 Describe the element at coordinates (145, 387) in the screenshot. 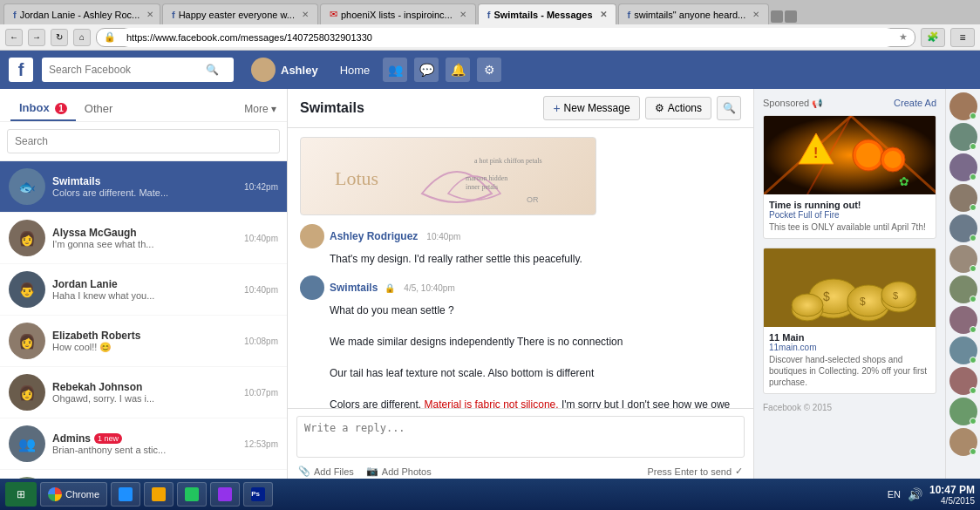

I see `conv-name-rebekah: Rebekah Johnson` at that location.